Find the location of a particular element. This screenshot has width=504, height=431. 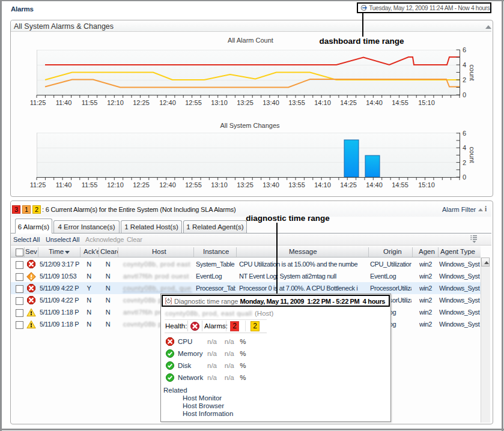

svg-text: All Alarm Count is located at coordinates (250, 40).